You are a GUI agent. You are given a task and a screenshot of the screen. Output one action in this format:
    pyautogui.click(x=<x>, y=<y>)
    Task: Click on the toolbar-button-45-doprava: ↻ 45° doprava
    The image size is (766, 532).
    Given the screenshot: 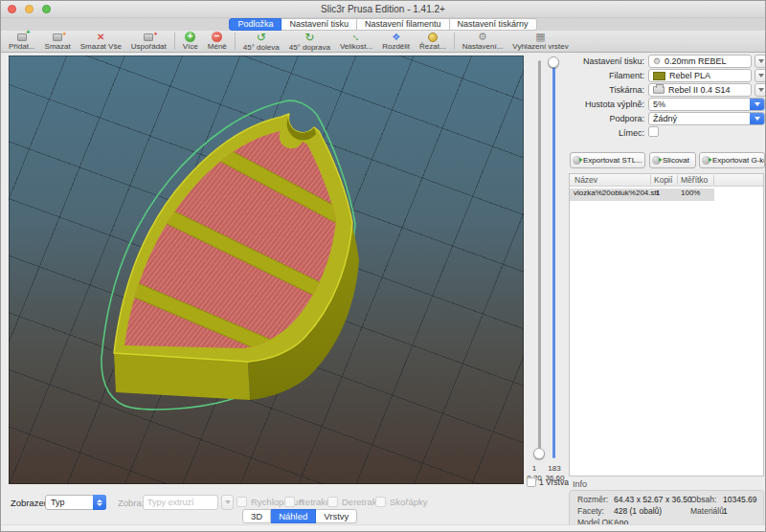 What is the action you would take?
    pyautogui.click(x=310, y=41)
    